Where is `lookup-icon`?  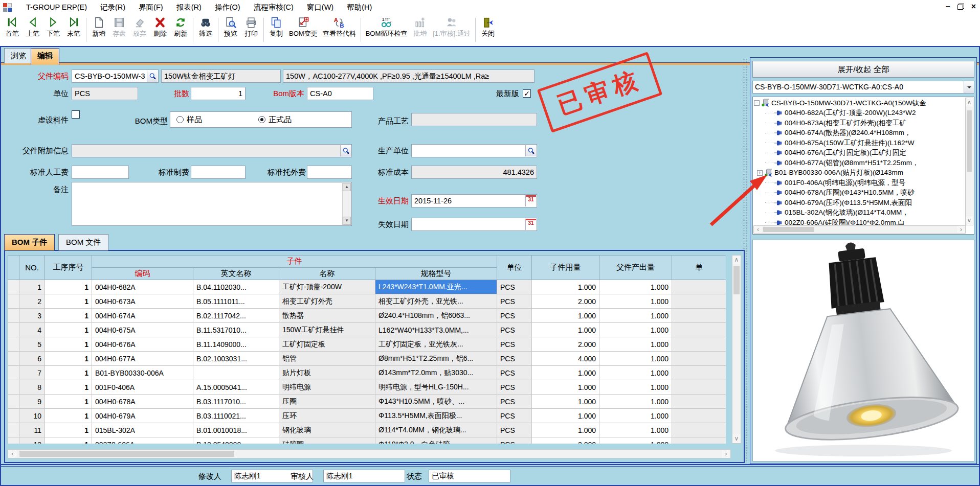
lookup-icon is located at coordinates (531, 151).